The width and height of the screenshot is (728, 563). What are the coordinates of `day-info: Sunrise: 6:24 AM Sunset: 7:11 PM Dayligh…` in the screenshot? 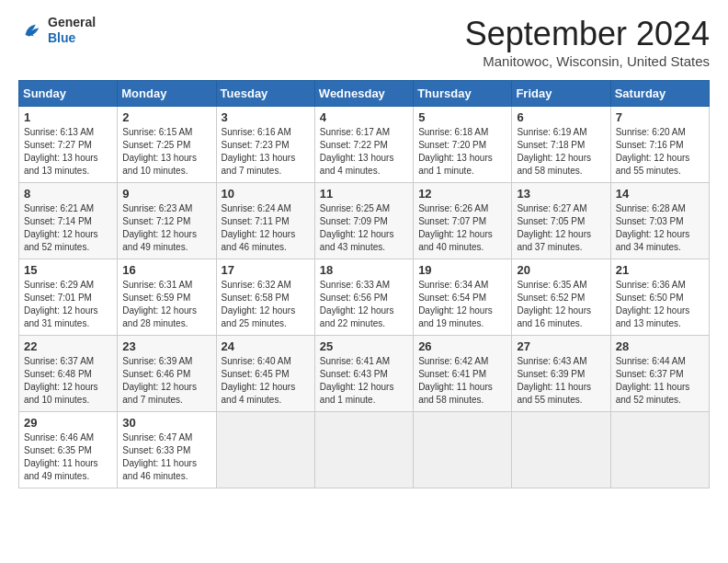 It's located at (266, 228).